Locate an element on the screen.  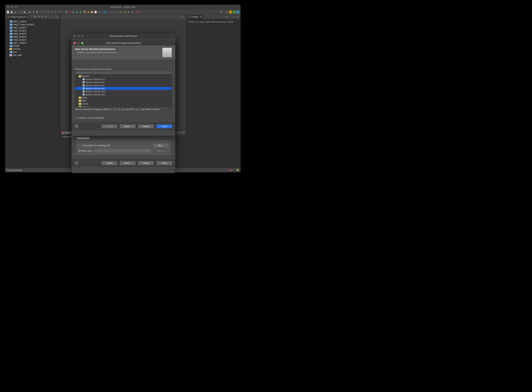
runtime-item: Apache Tomcat v7.0 is located at coordinates (123, 79).